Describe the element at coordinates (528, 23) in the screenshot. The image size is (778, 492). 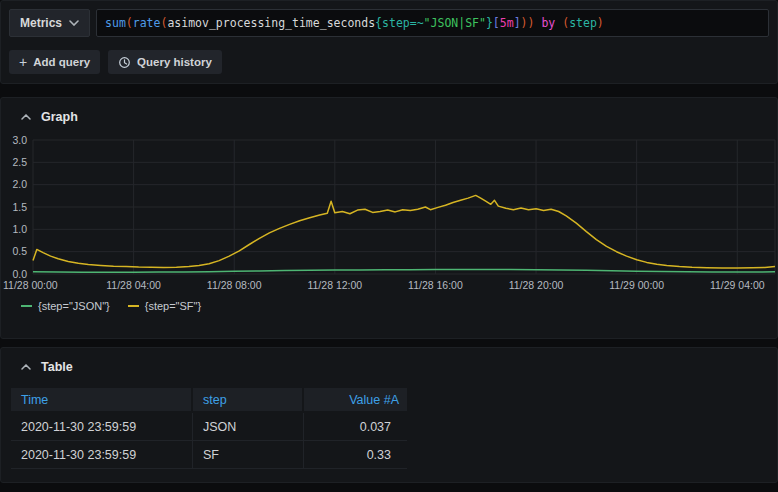
I see `query-token: ))` at that location.